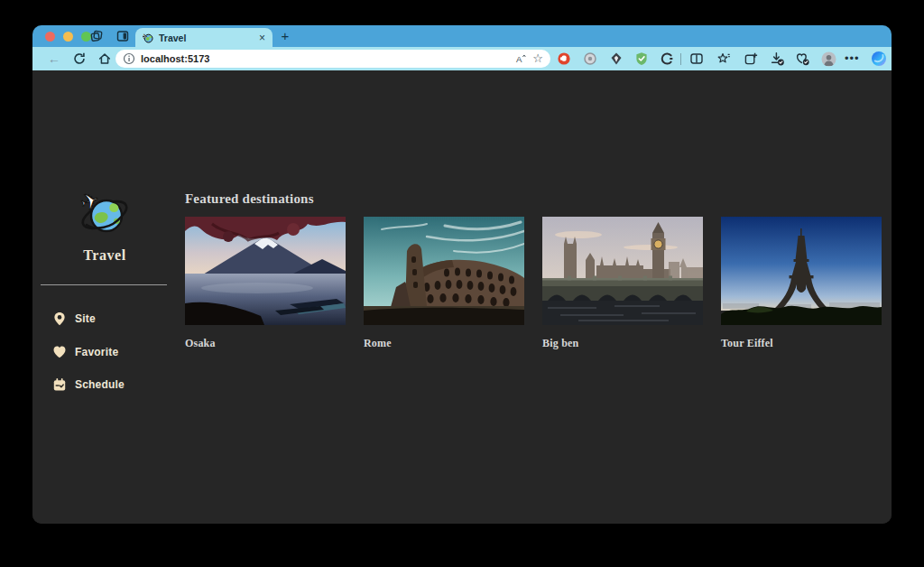  Describe the element at coordinates (51, 36) in the screenshot. I see `close-window-button` at that location.